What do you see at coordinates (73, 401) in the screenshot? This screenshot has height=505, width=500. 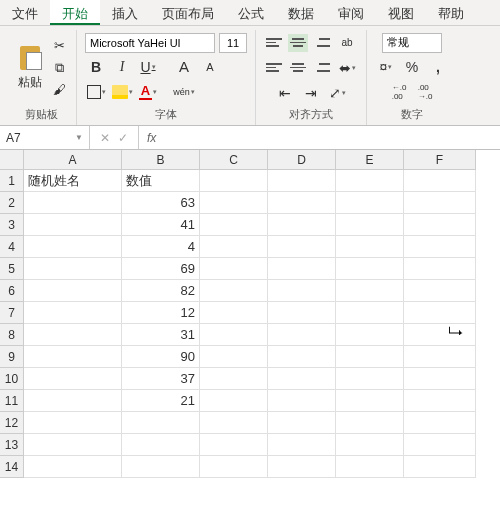 I see `cell-A11` at bounding box center [73, 401].